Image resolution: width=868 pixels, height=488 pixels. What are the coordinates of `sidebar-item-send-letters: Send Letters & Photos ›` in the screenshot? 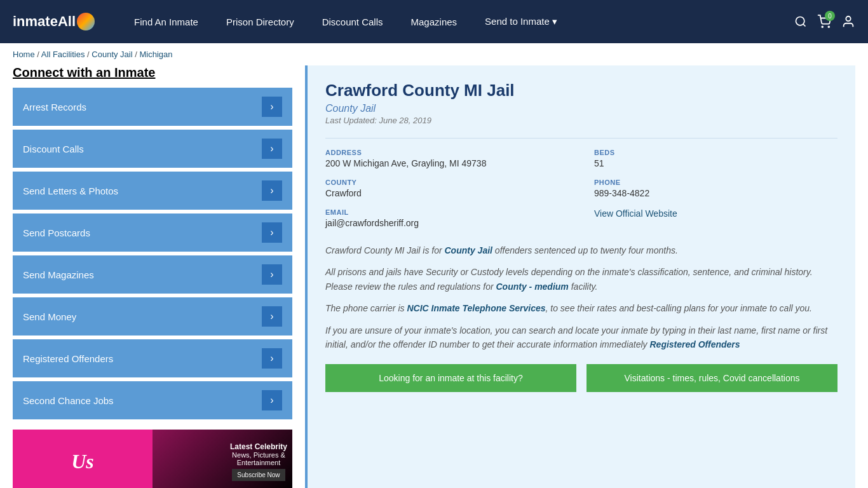 It's located at (153, 191).